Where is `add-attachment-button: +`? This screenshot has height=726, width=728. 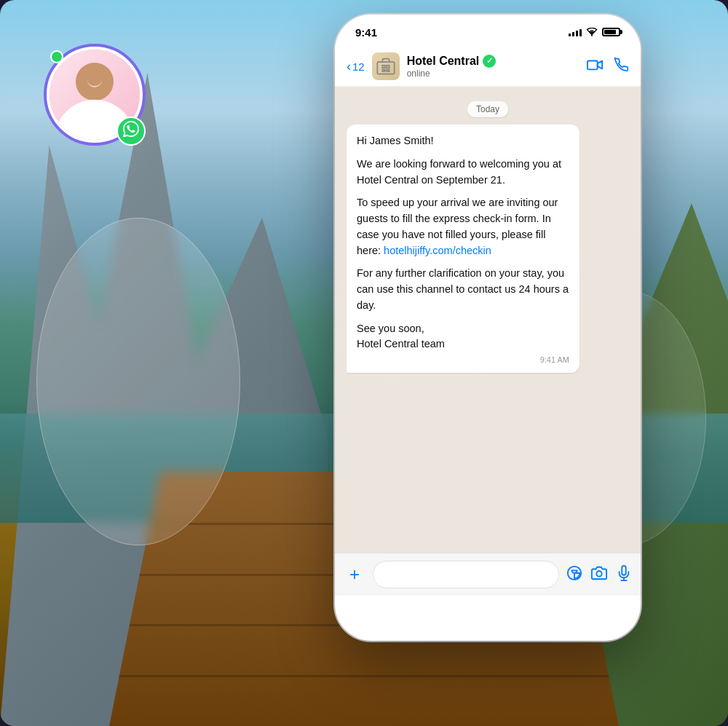
add-attachment-button: + is located at coordinates (355, 575).